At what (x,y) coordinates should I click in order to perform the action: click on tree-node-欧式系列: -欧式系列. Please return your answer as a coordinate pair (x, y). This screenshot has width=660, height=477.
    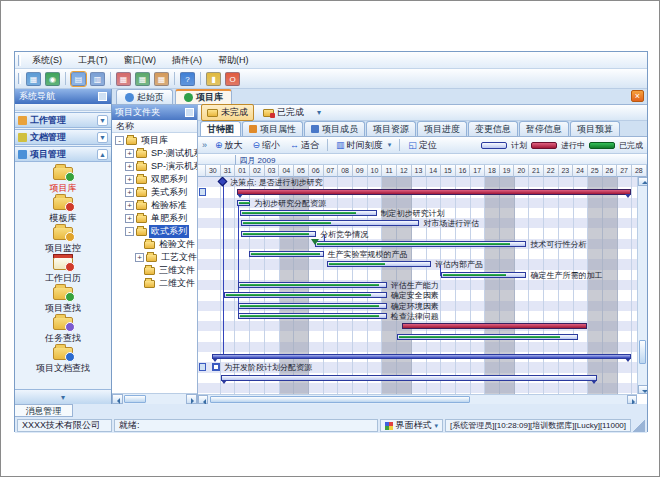
    Looking at the image, I should click on (154, 232).